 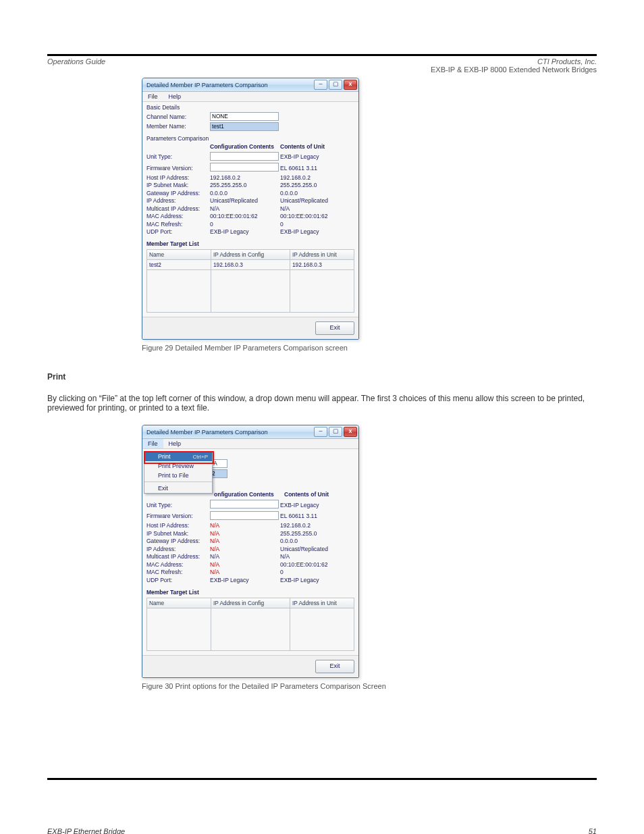 What do you see at coordinates (178, 473) in the screenshot?
I see `file-dropdown: Print Ctrl+P Print Preview Print to File…` at bounding box center [178, 473].